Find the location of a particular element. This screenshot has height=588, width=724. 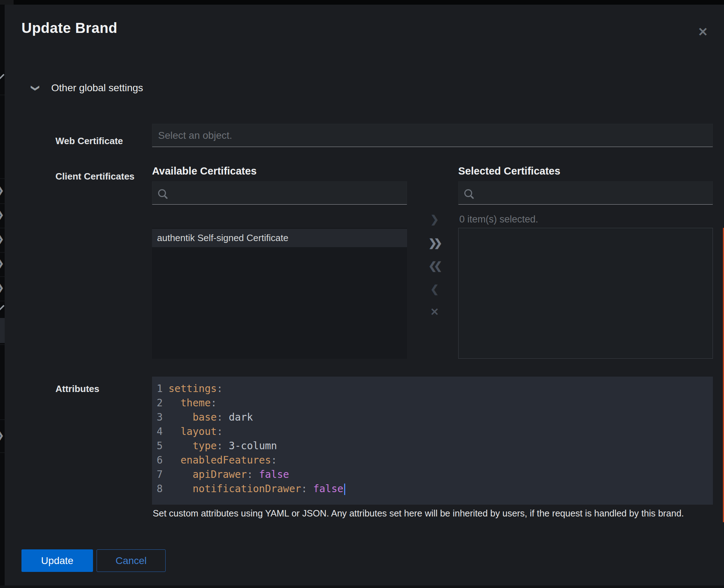

code-line: 2 theme: is located at coordinates (432, 403).